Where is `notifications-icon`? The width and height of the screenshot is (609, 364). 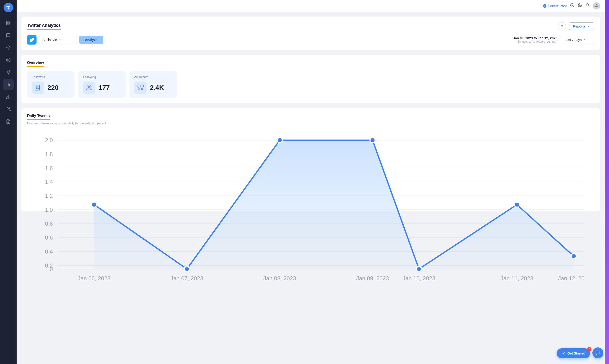 notifications-icon is located at coordinates (587, 6).